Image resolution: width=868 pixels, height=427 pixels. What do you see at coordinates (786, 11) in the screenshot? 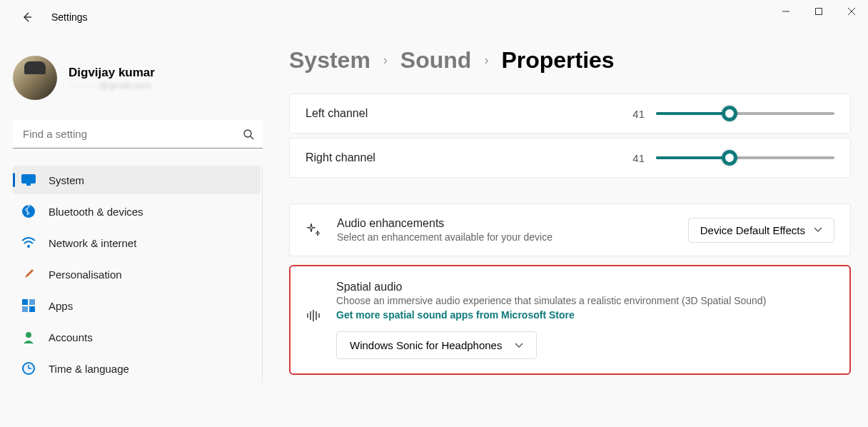
I see `minimize-button` at bounding box center [786, 11].